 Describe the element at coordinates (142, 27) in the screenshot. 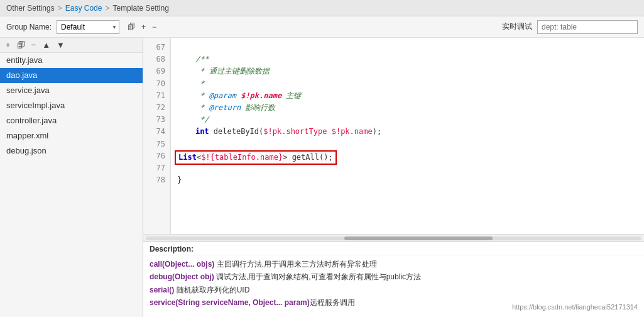

I see `group-toolbar: 🗐 + −` at that location.